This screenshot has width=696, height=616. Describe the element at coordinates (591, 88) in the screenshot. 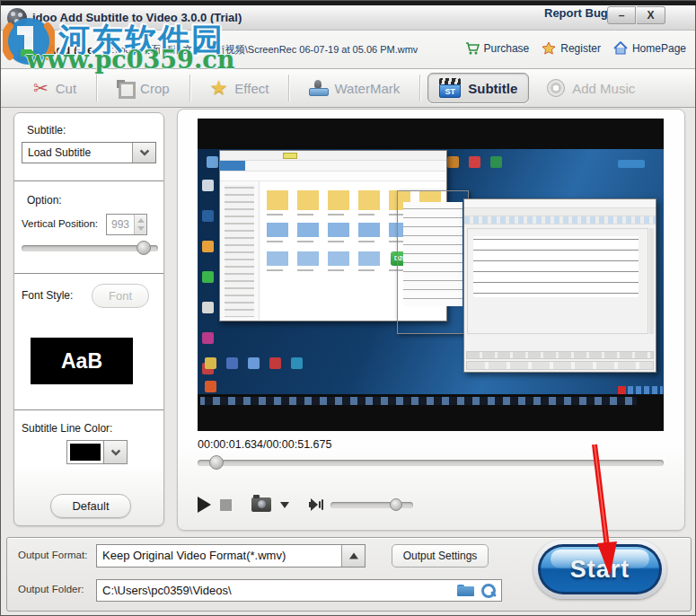

I see `tab-add-music: Add Music` at that location.